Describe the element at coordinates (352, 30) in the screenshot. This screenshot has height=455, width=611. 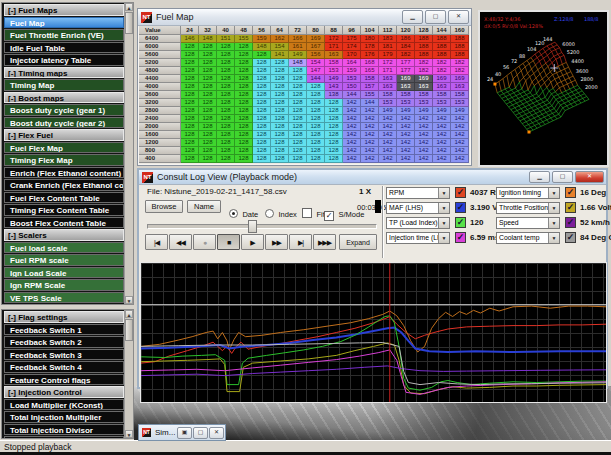
I see `col-header-96: 96` at that location.